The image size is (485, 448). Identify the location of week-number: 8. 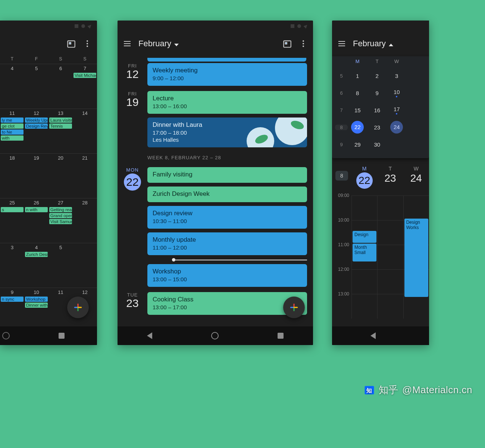
(342, 176).